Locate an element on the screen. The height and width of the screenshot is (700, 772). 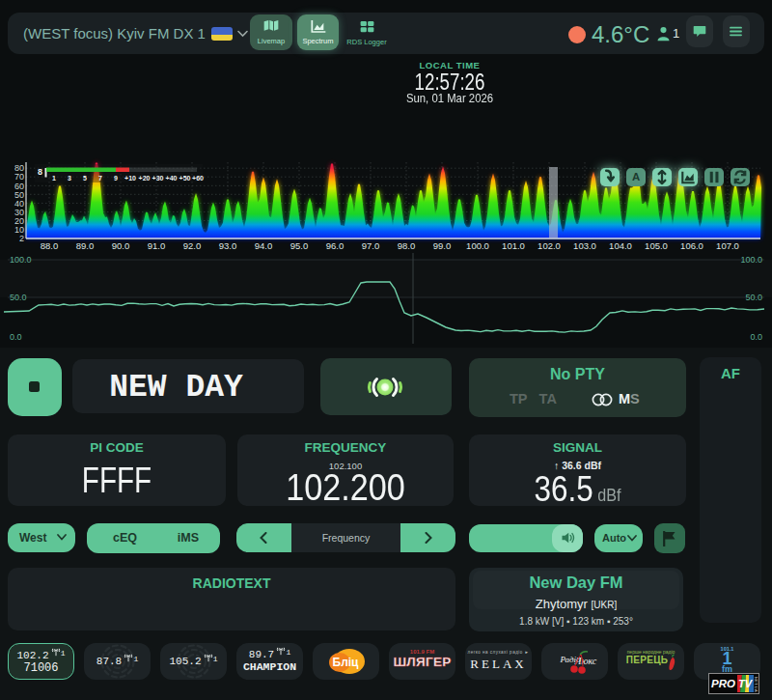
svg-text: 2 is located at coordinates (21, 238).